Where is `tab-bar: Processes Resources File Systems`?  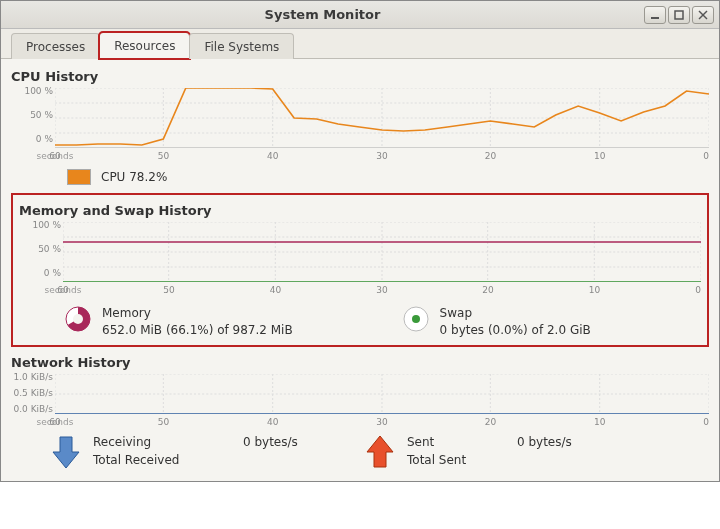 tab-bar: Processes Resources File Systems is located at coordinates (360, 44).